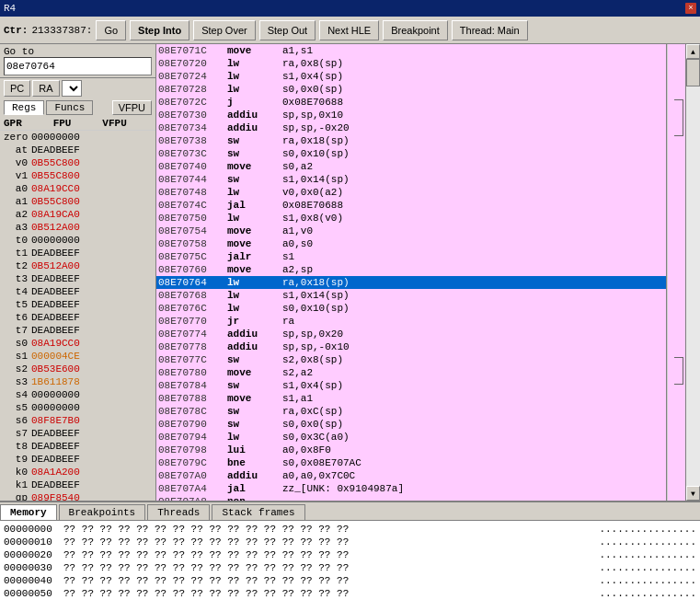  Describe the element at coordinates (92, 421) in the screenshot. I see `reg-val-s6: 08F8E7B0` at that location.